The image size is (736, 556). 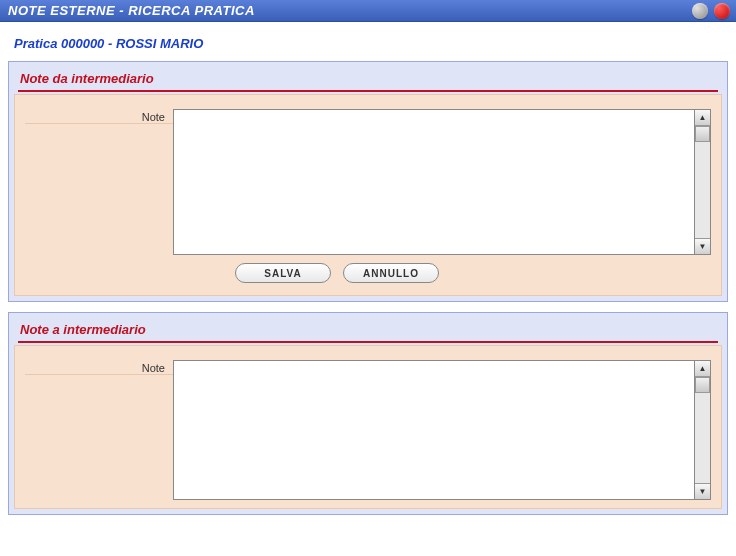 I want to click on pratica-header: Pratica 000000 - ROSSI MARIO, so click(x=369, y=44).